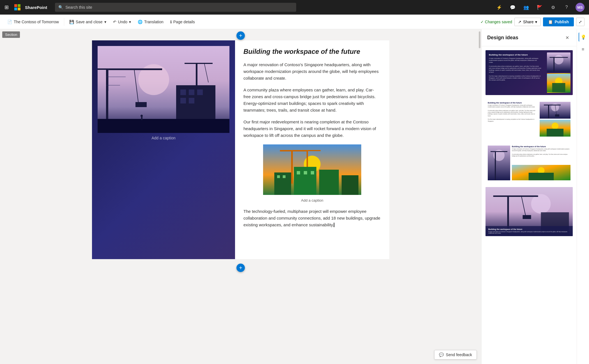 The image size is (589, 364). Describe the element at coordinates (151, 22) in the screenshot. I see `translation-button: 🌐 Translation` at that location.